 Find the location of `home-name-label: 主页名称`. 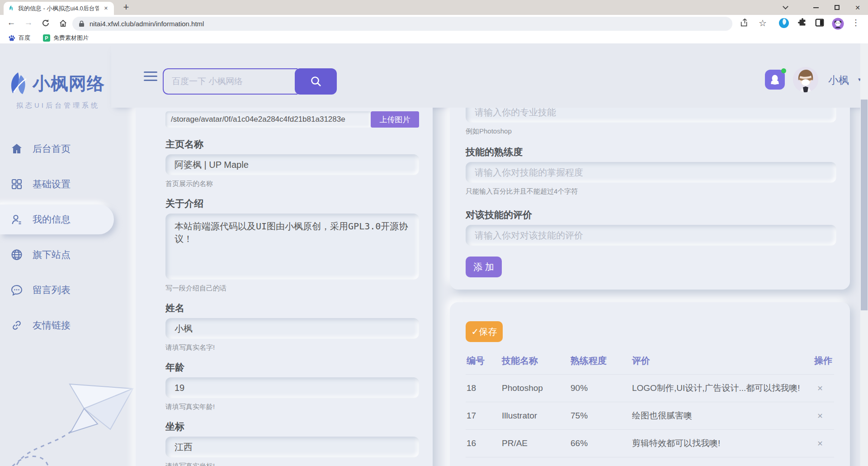

home-name-label: 主页名称 is located at coordinates (292, 144).